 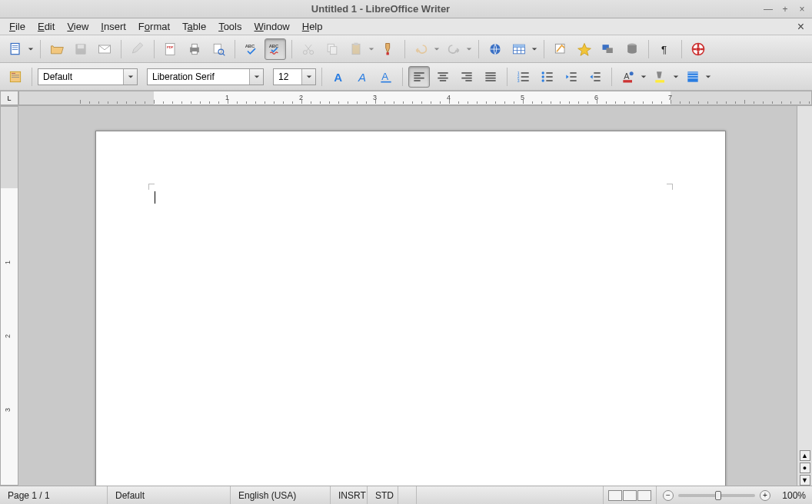 I want to click on previous-page-button: ▲, so click(x=805, y=456).